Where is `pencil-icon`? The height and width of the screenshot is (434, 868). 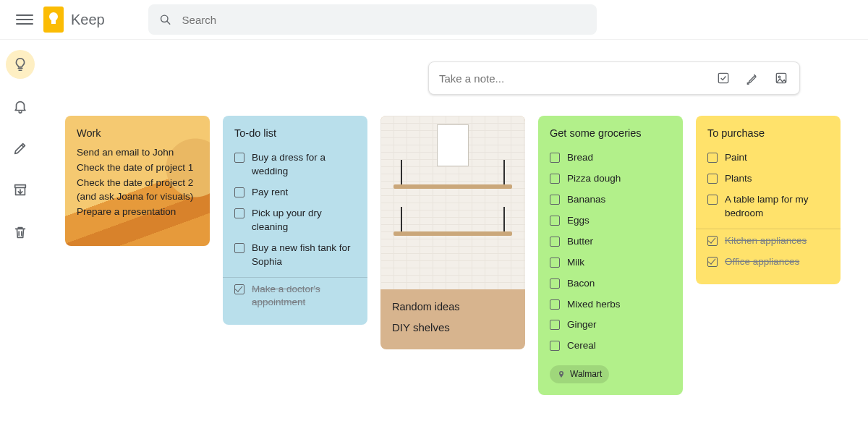 pencil-icon is located at coordinates (20, 148).